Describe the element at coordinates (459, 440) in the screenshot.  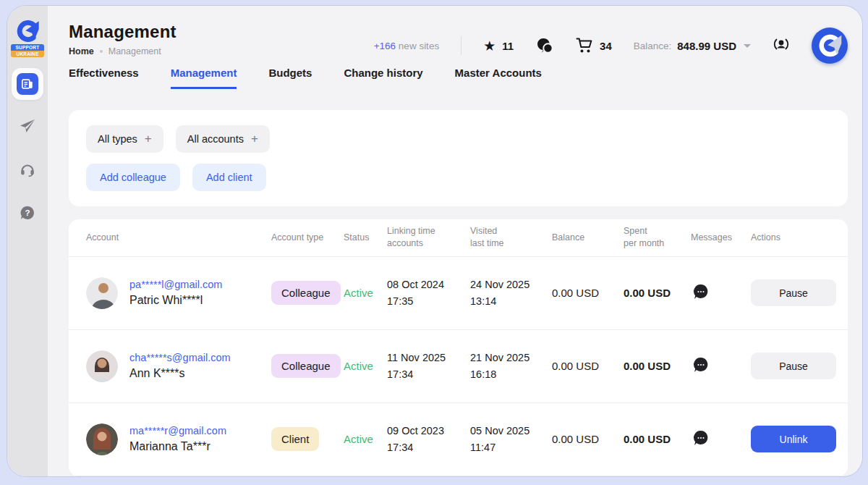
I see `table-row: ma*****r@gmail.com Marianna Ta***r Clien…` at that location.